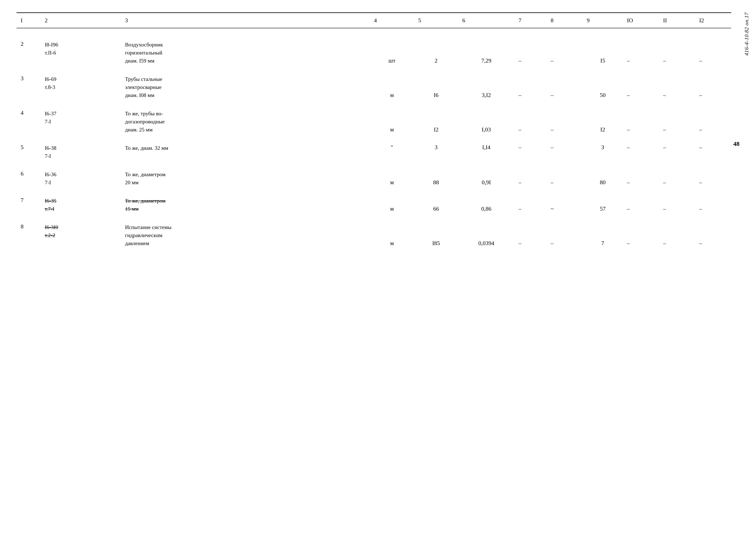 This screenshot has height=536, width=756. I want to click on header-col-1: I, so click(28, 20).